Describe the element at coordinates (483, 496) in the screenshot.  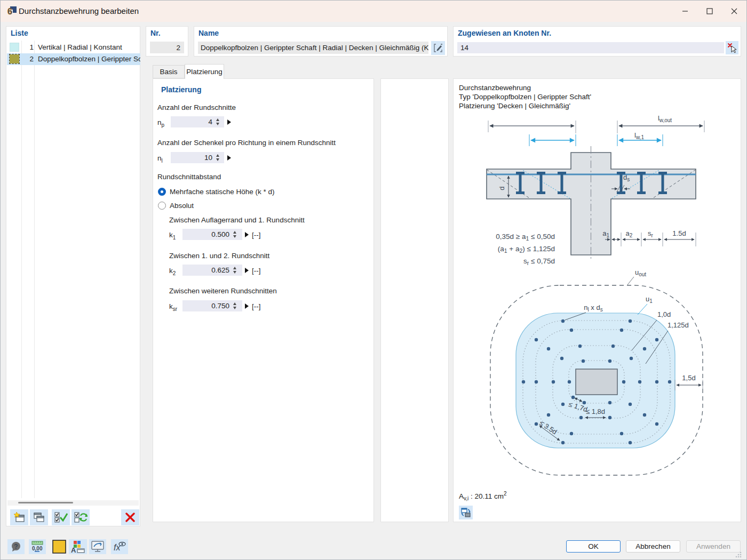
I see `area-result: Av,i : 20.11 cm2` at that location.